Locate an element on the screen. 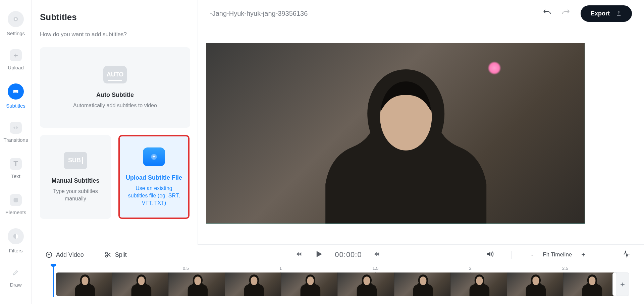 This screenshot has height=304, width=644. nav-rail: Settings ＋ Upload Subtitles Transitions … is located at coordinates (16, 152).